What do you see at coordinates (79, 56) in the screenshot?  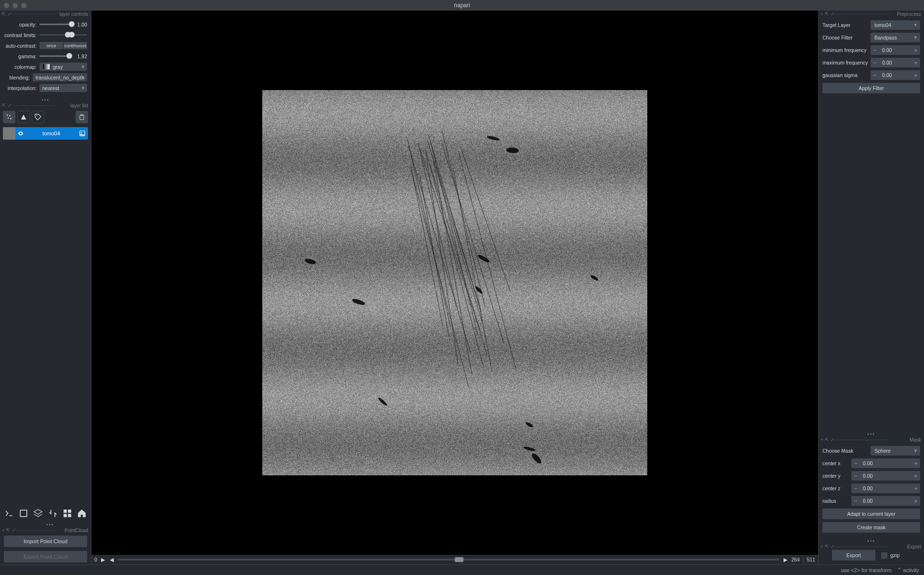 I see `gamma-value: 1.92` at bounding box center [79, 56].